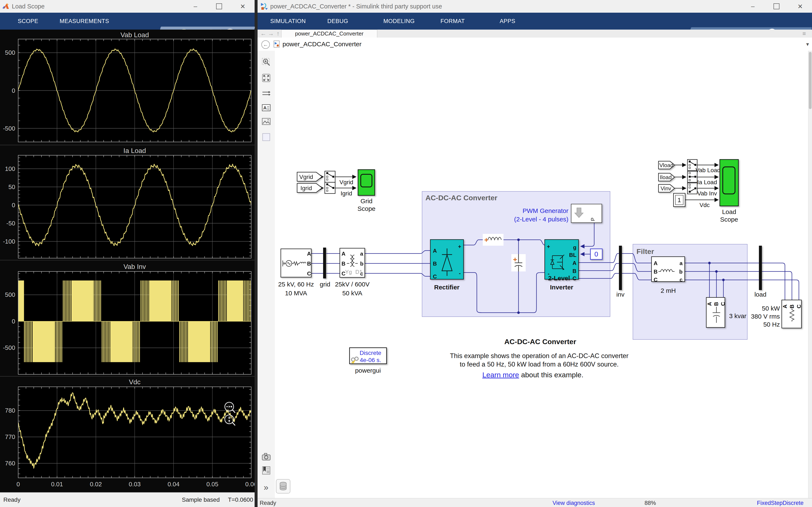 This screenshot has width=812, height=507. What do you see at coordinates (699, 191) in the screenshot?
I see `load-scope-group: Vload Iload Vinv` at bounding box center [699, 191].